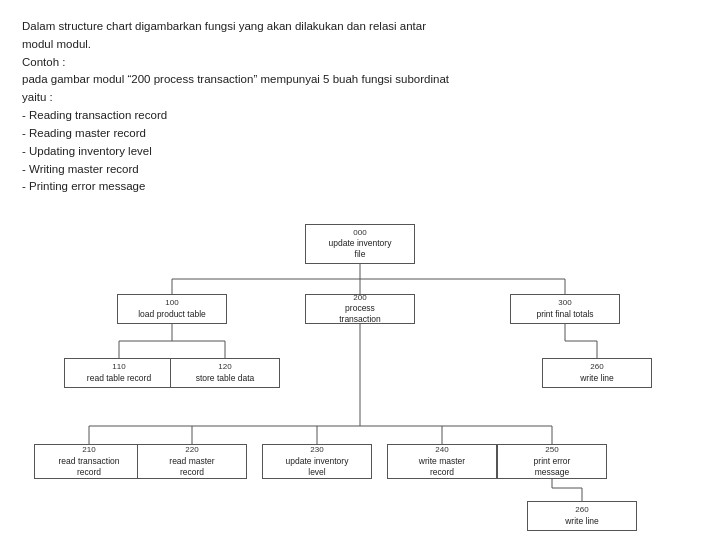 The image size is (720, 540). I want to click on node-250-label: print errormessage, so click(552, 467).